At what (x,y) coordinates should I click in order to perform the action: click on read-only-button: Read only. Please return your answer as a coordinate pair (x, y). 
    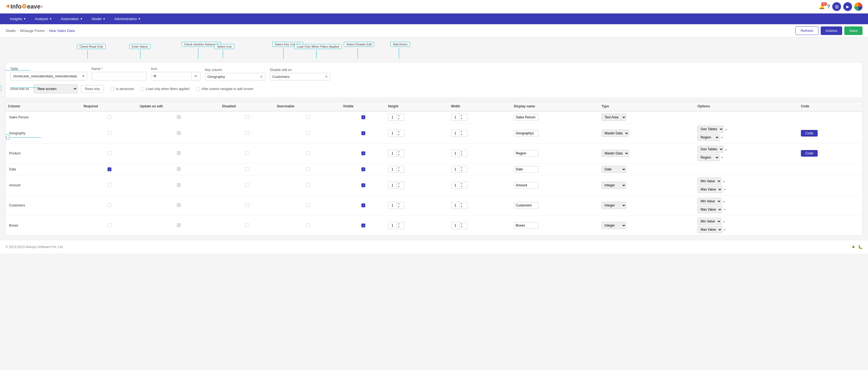
    Looking at the image, I should click on (92, 89).